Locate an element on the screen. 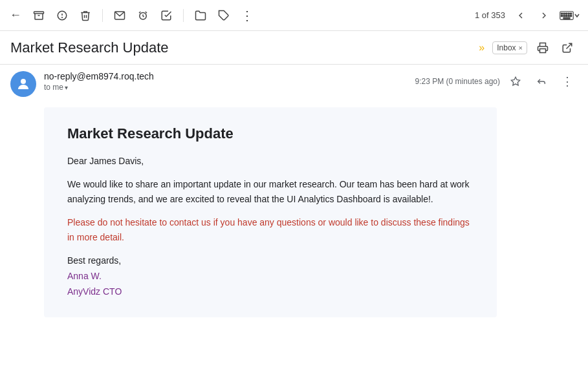  message-more-button: ⋮ is located at coordinates (567, 81).